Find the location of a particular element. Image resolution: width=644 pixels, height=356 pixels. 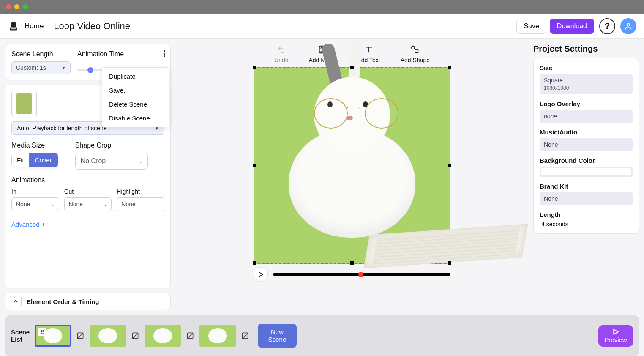

menu-delete-scene: Delete Scene is located at coordinates (136, 104).